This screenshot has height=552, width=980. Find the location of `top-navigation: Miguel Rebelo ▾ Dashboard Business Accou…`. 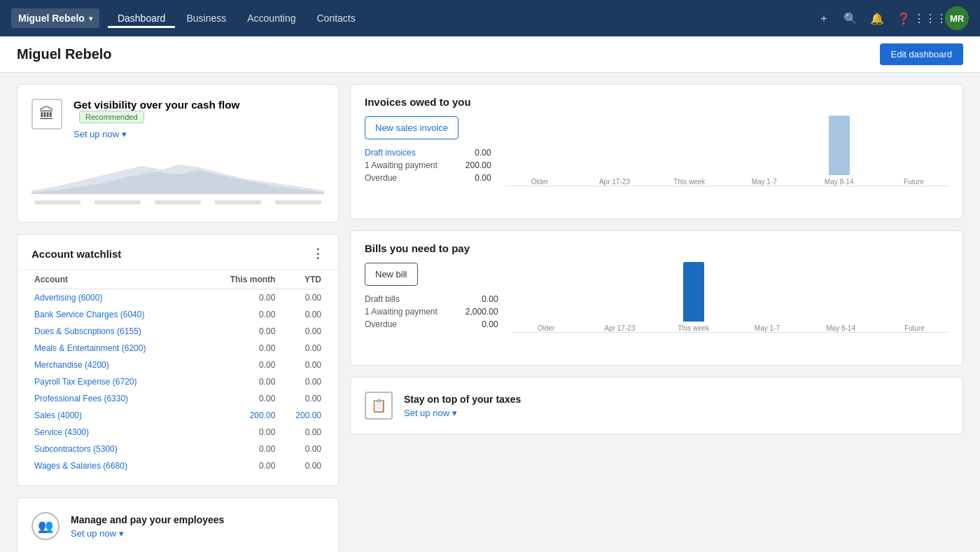

top-navigation: Miguel Rebelo ▾ Dashboard Business Accou… is located at coordinates (490, 18).